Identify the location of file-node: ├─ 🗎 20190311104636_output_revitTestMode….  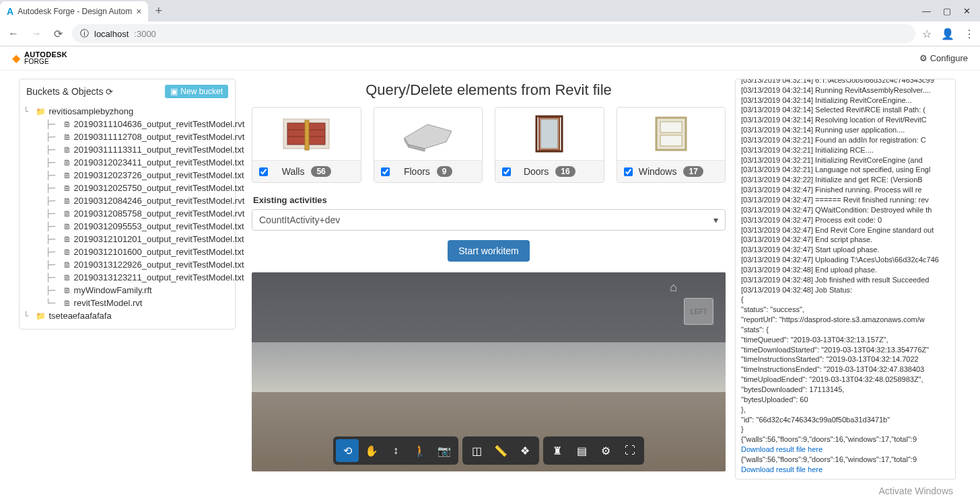
(127, 124).